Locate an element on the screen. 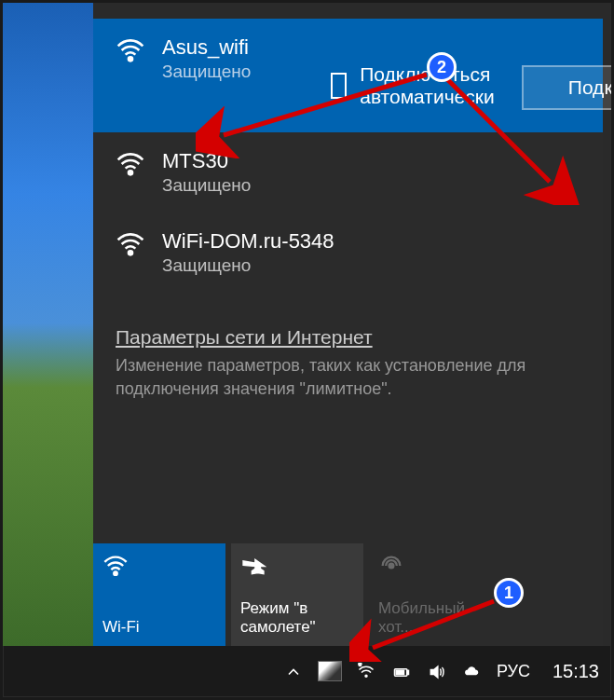  tile-label: Режим "в самолете" is located at coordinates (297, 618).